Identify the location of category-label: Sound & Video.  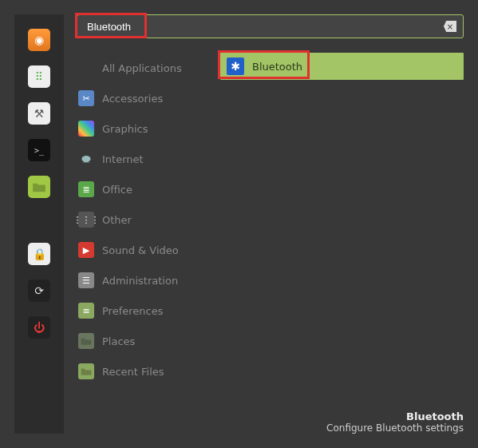
(140, 251).